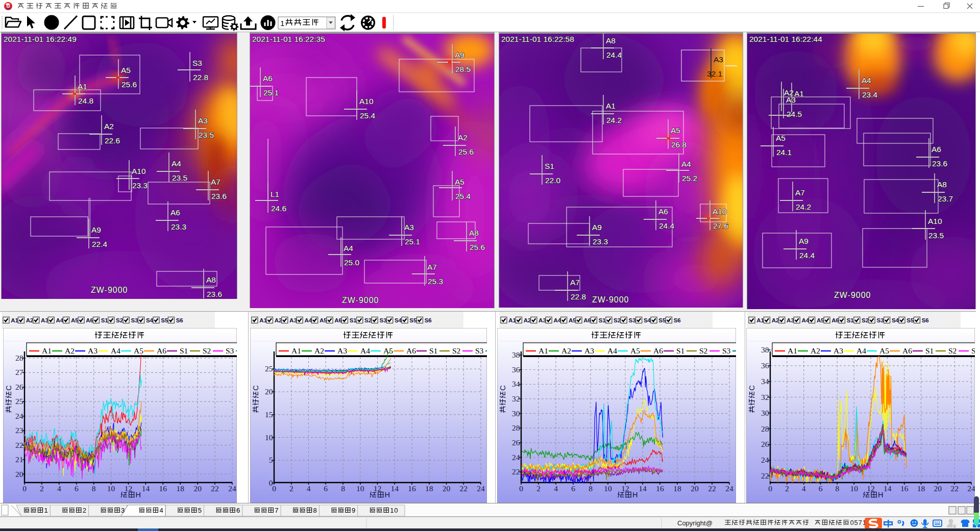 This screenshot has width=980, height=531. What do you see at coordinates (575, 283) in the screenshot?
I see `svg-text: A7` at bounding box center [575, 283].